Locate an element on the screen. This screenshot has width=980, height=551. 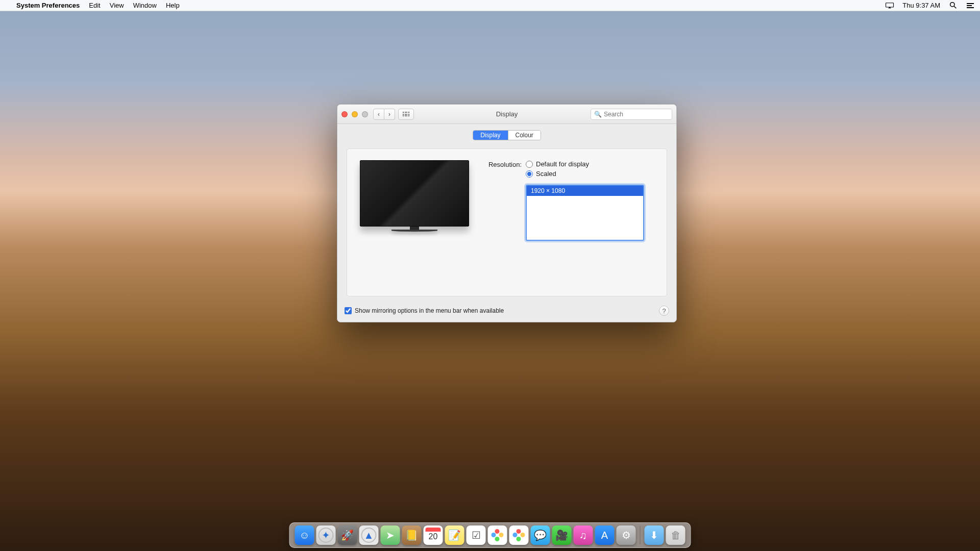
dock-photos-icon is located at coordinates (519, 535).